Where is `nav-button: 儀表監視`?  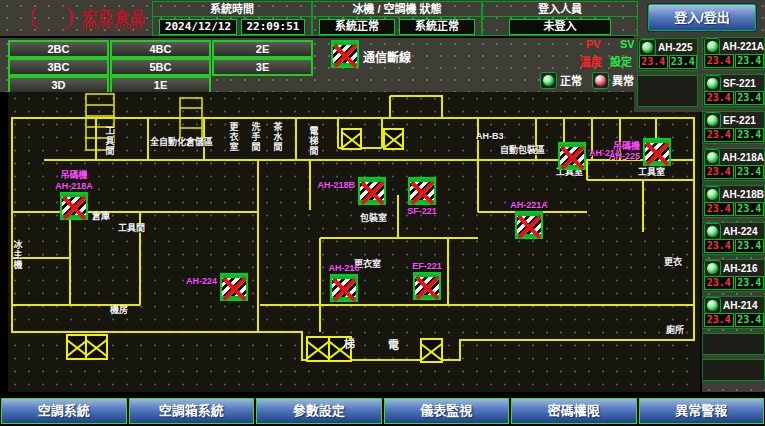 nav-button: 儀表監視 is located at coordinates (447, 411).